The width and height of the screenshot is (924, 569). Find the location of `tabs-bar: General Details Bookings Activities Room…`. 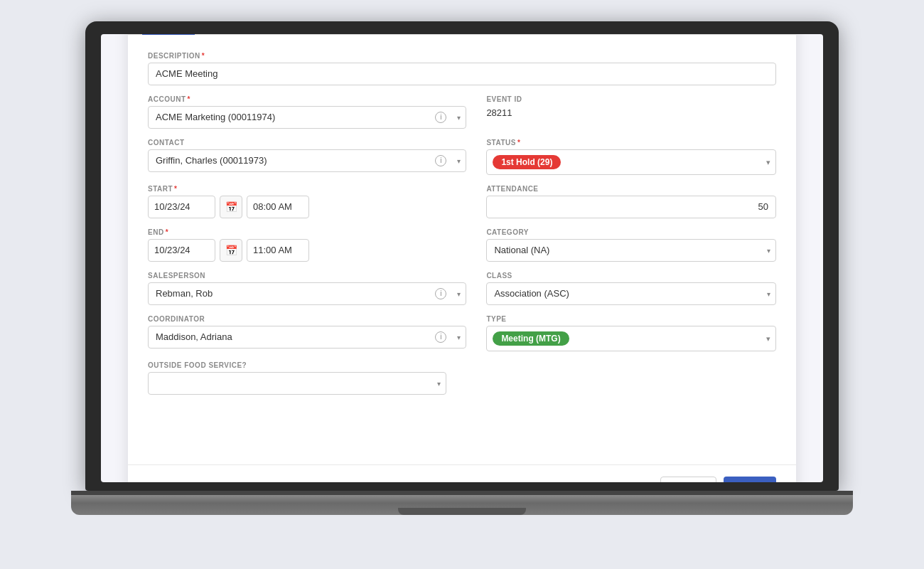

tabs-bar: General Details Bookings Activities Room… is located at coordinates (462, 34).